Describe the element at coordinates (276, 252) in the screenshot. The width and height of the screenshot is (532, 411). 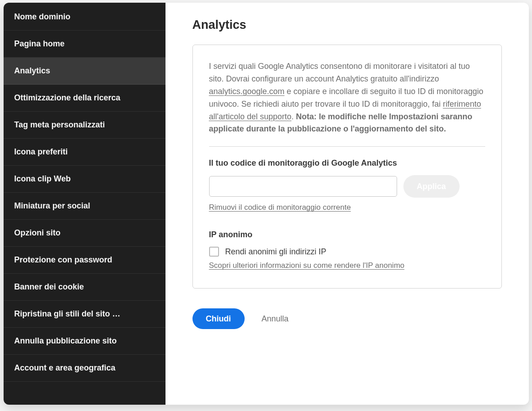
I see `anonymize-ip-label: Rendi anonimi gli indirizzi IP` at that location.